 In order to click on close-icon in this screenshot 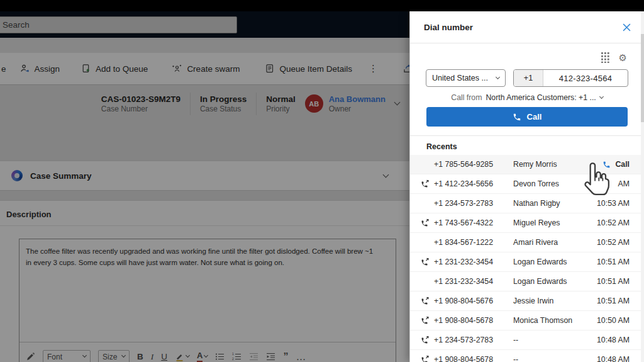, I will do `click(626, 28)`.